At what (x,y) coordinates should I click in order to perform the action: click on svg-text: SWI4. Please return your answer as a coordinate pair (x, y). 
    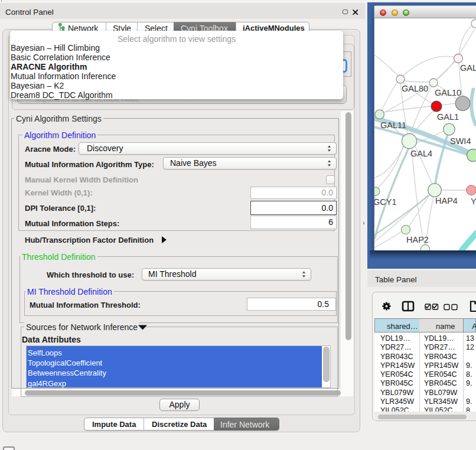
    Looking at the image, I should click on (461, 141).